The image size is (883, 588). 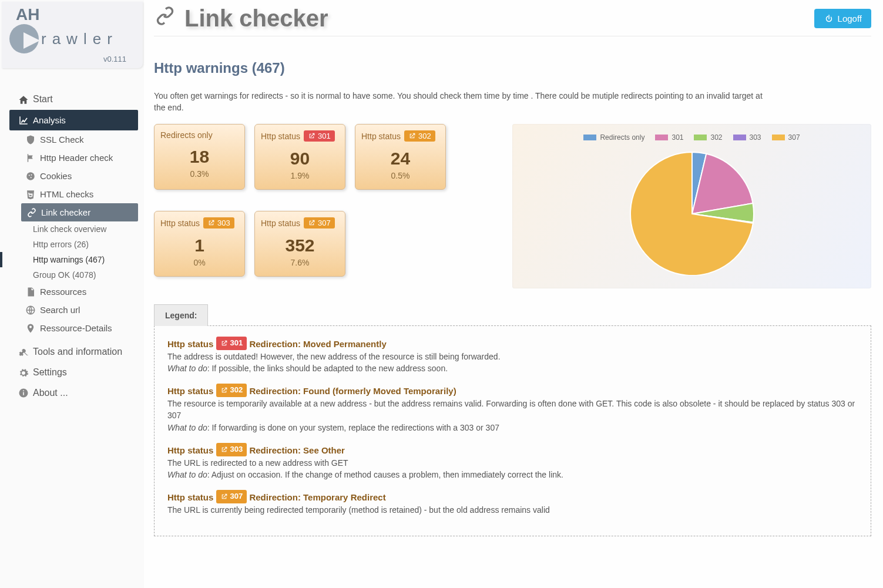 What do you see at coordinates (401, 157) in the screenshot?
I see `tile-302: Http status 302 24 0.5%` at bounding box center [401, 157].